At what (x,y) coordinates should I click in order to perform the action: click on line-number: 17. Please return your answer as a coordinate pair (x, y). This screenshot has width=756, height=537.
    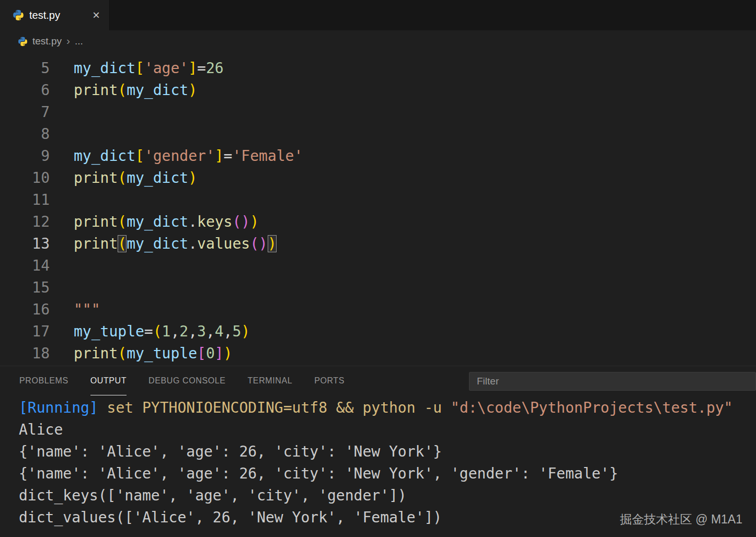
    Looking at the image, I should click on (25, 332).